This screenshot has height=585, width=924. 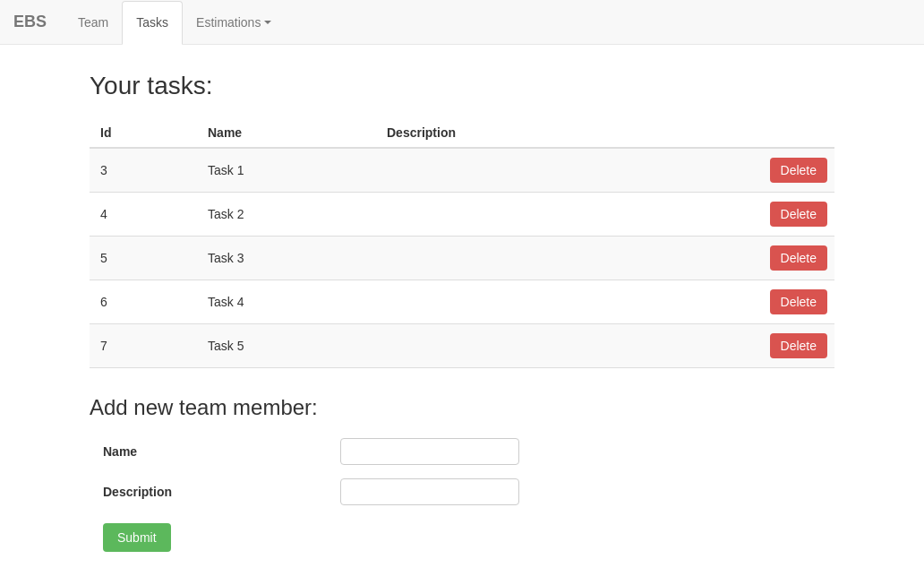 What do you see at coordinates (143, 346) in the screenshot?
I see `cell-id: 7` at bounding box center [143, 346].